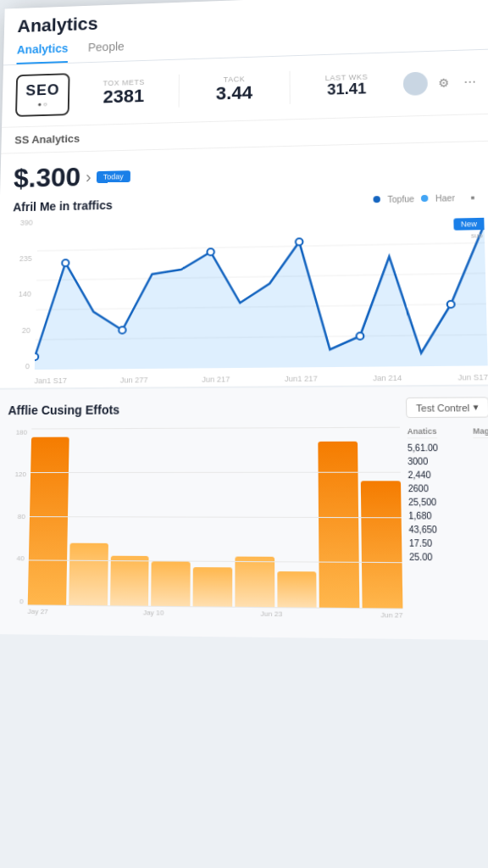 Image resolution: width=488 pixels, height=868 pixels. I want to click on ss-analytics-label: SS Analytics, so click(47, 139).